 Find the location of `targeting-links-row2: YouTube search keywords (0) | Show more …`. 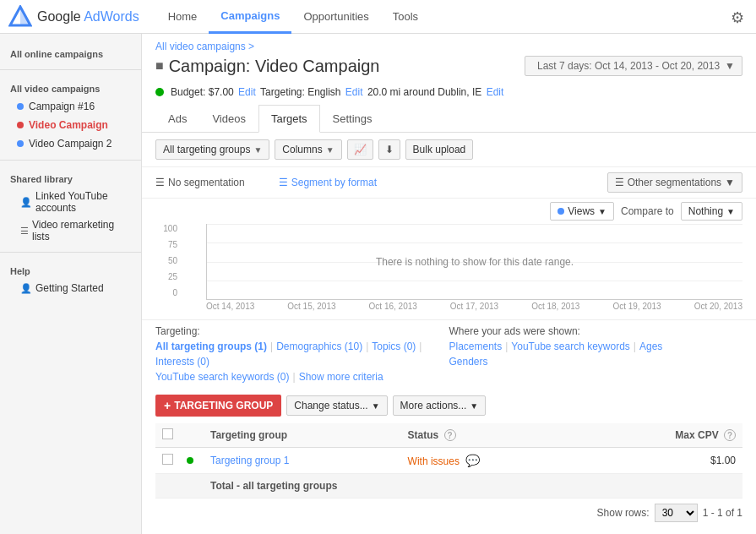

targeting-links-row2: YouTube search keywords (0) | Show more … is located at coordinates (302, 377).